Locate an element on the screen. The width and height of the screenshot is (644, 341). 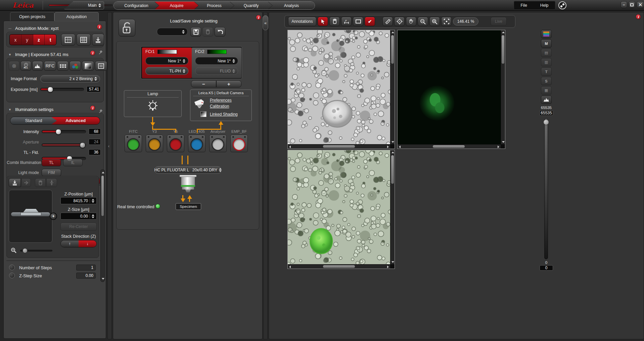
metadata-button is located at coordinates (101, 66).